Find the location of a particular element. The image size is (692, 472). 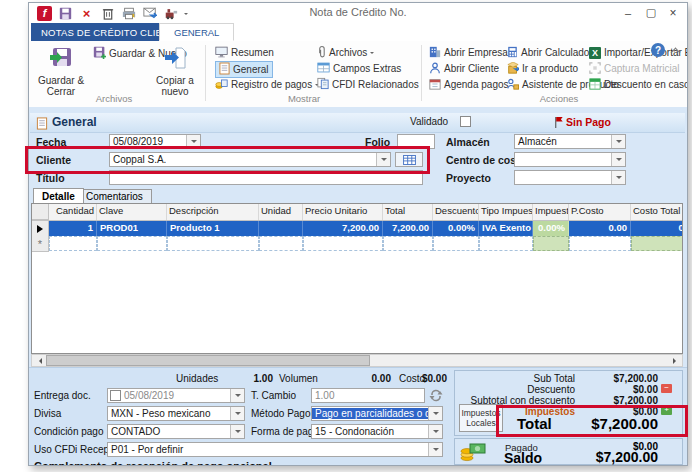

condicion-pago-combo: CONTADO is located at coordinates (176, 432).